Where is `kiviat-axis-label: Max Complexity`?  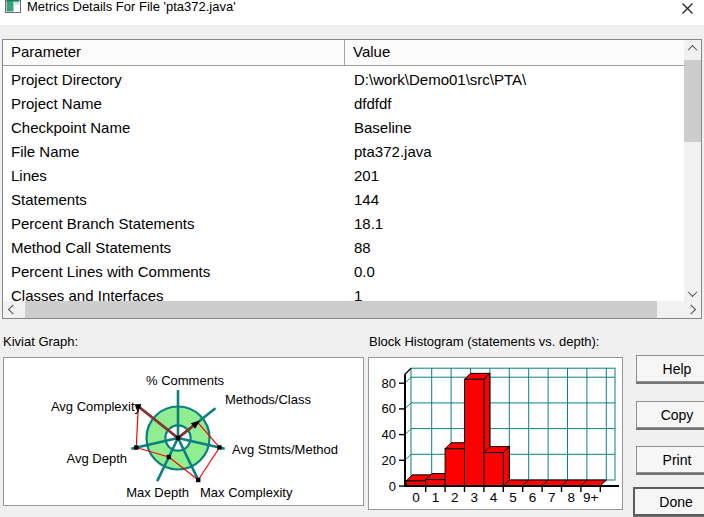
kiviat-axis-label: Max Complexity is located at coordinates (246, 492).